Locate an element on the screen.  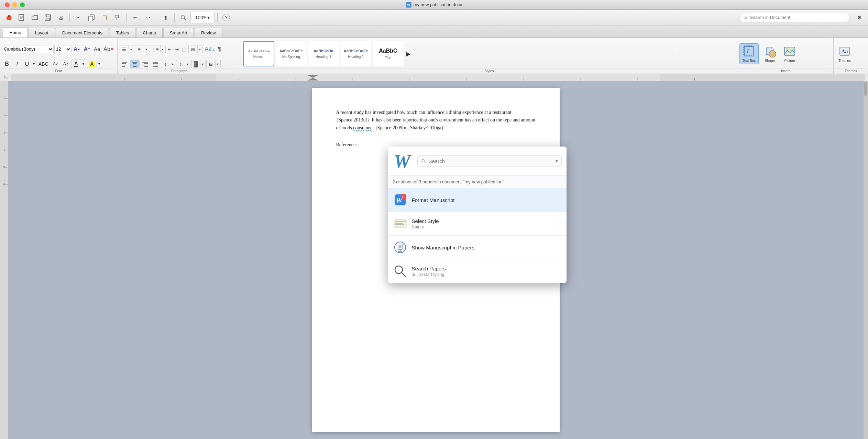
strikethrough-button: ABC is located at coordinates (43, 64).